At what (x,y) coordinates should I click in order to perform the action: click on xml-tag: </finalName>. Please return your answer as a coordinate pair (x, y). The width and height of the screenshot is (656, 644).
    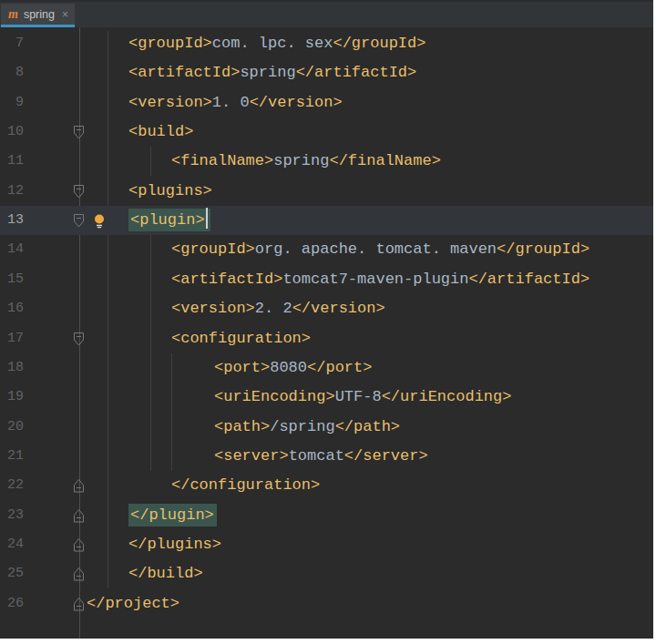
    Looking at the image, I should click on (384, 160).